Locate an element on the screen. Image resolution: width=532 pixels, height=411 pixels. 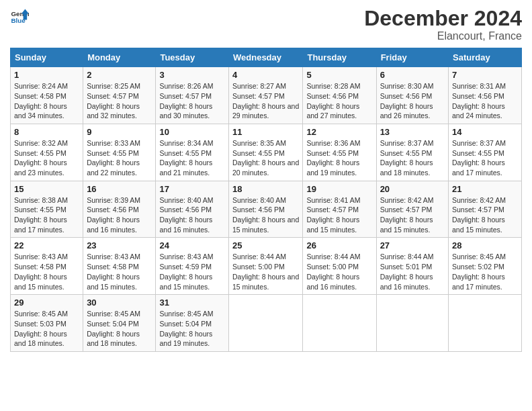
day-number: 20 is located at coordinates (412, 189).